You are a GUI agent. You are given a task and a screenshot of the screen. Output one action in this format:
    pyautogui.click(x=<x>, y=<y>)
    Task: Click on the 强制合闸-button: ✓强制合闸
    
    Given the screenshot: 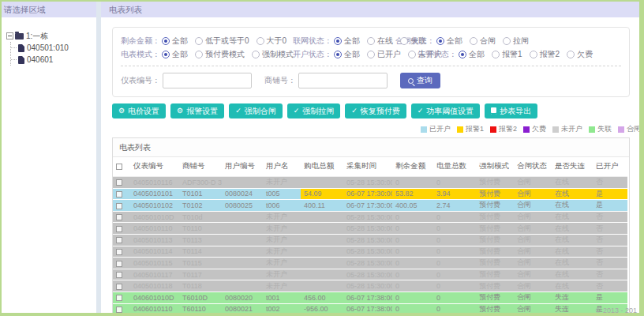 What is the action you would take?
    pyautogui.click(x=256, y=111)
    